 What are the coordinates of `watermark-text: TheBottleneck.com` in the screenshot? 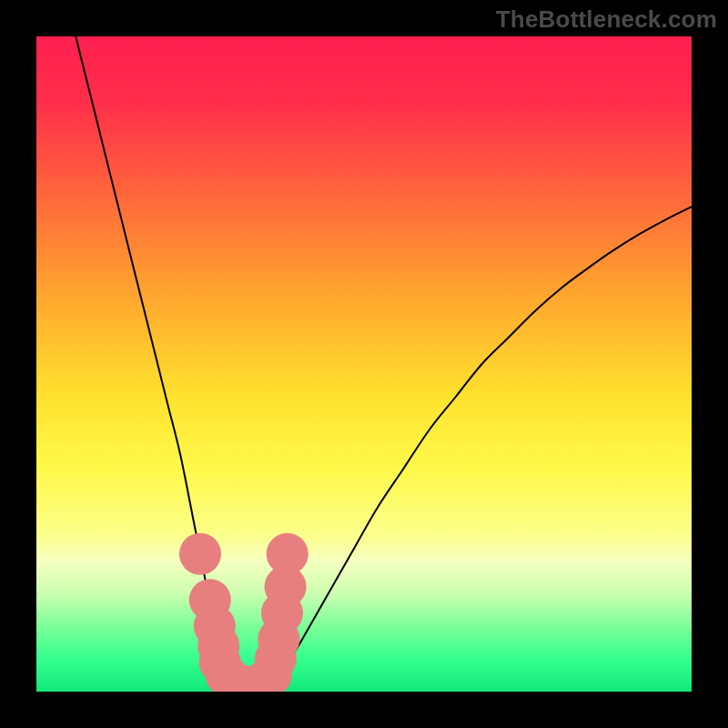 It's located at (606, 20).